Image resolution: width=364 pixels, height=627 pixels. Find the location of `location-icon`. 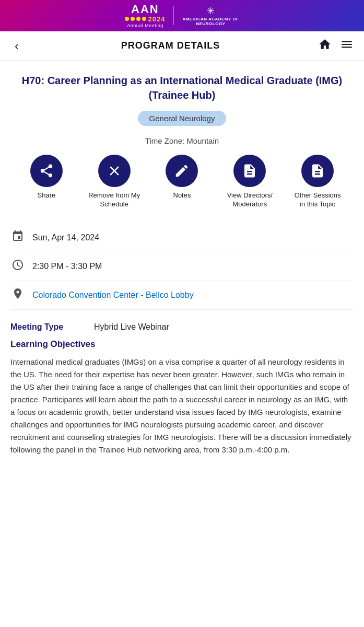

location-icon is located at coordinates (18, 295).